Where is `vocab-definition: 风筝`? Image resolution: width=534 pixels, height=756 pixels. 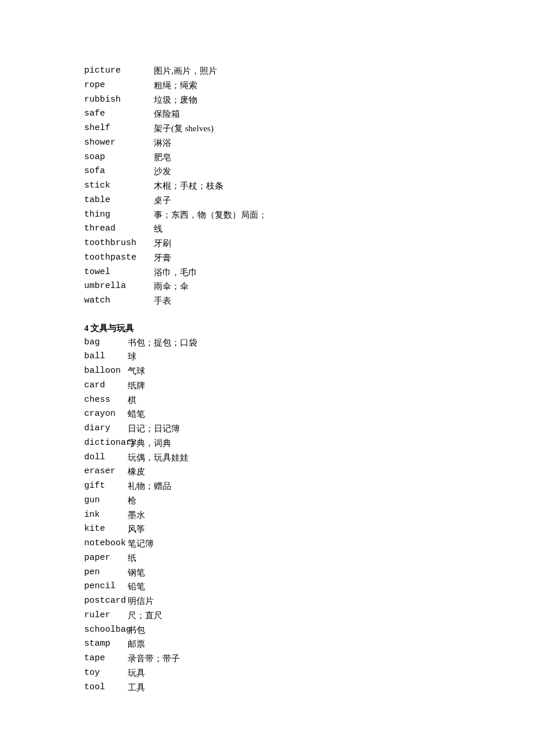 vocab-definition: 风筝 is located at coordinates (136, 530).